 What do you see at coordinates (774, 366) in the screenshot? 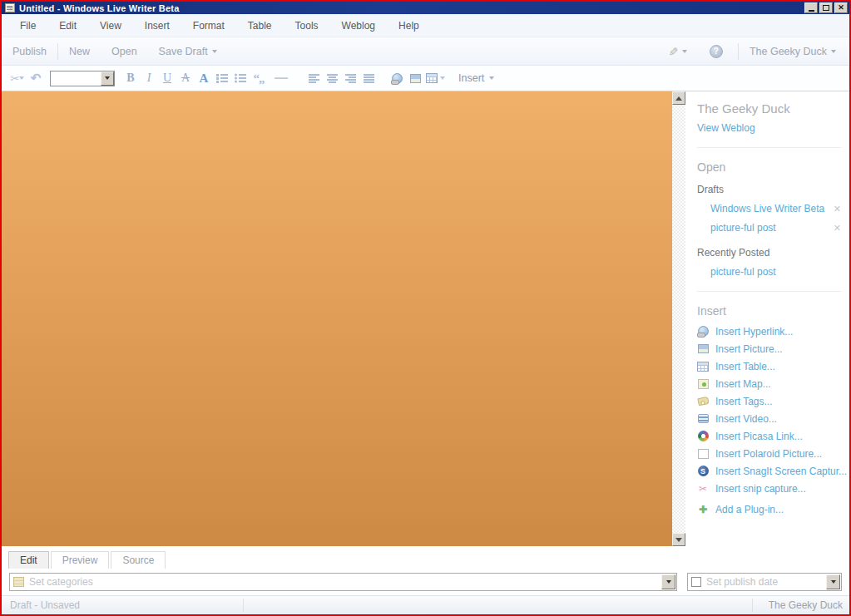
I see `insert-table-item: Insert Table...` at bounding box center [774, 366].